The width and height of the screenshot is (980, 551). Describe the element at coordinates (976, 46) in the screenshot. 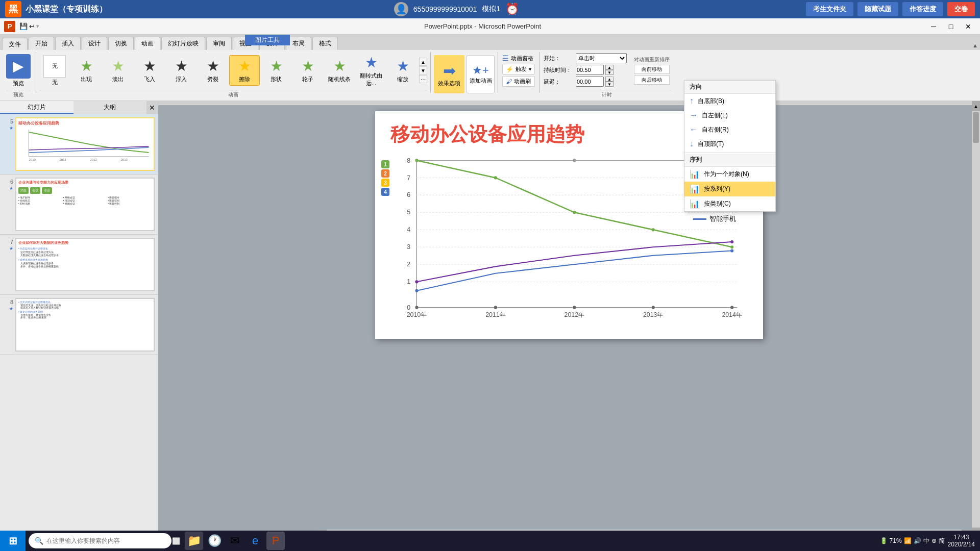

I see `ribbon-collapse: ▲` at that location.